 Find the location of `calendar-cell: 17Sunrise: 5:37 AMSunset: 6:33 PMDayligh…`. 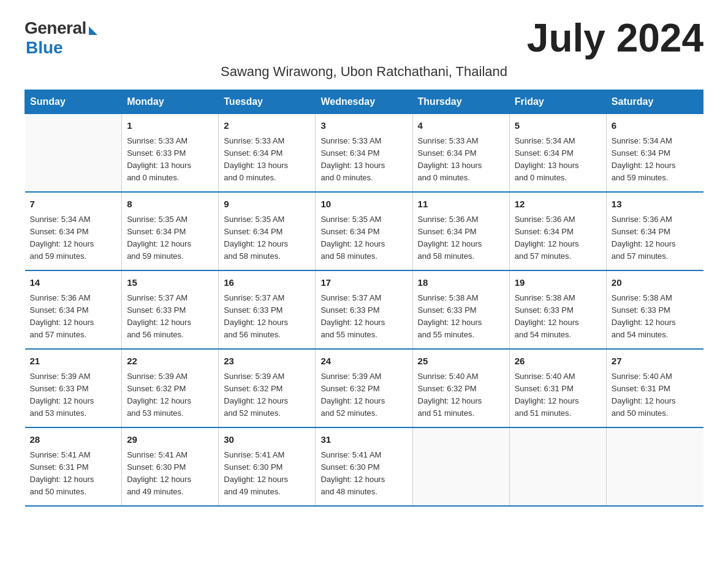

calendar-cell: 17Sunrise: 5:37 AMSunset: 6:33 PMDayligh… is located at coordinates (364, 310).